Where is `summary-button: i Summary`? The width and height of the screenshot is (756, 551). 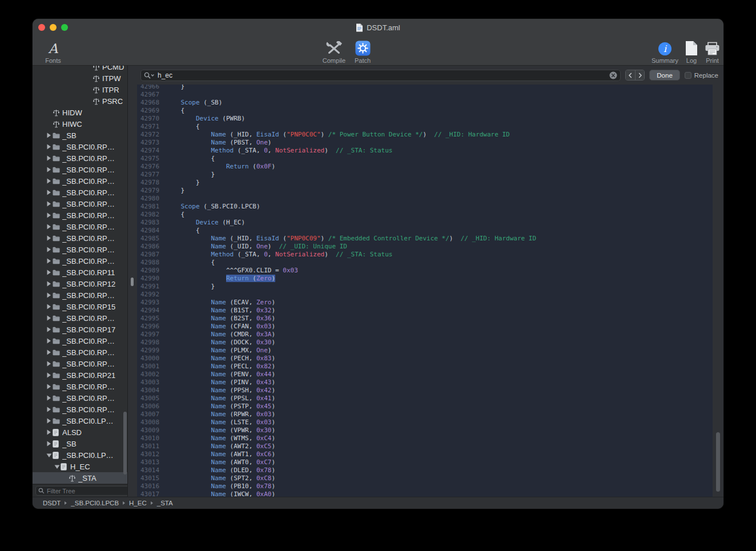
summary-button: i Summary is located at coordinates (665, 50).